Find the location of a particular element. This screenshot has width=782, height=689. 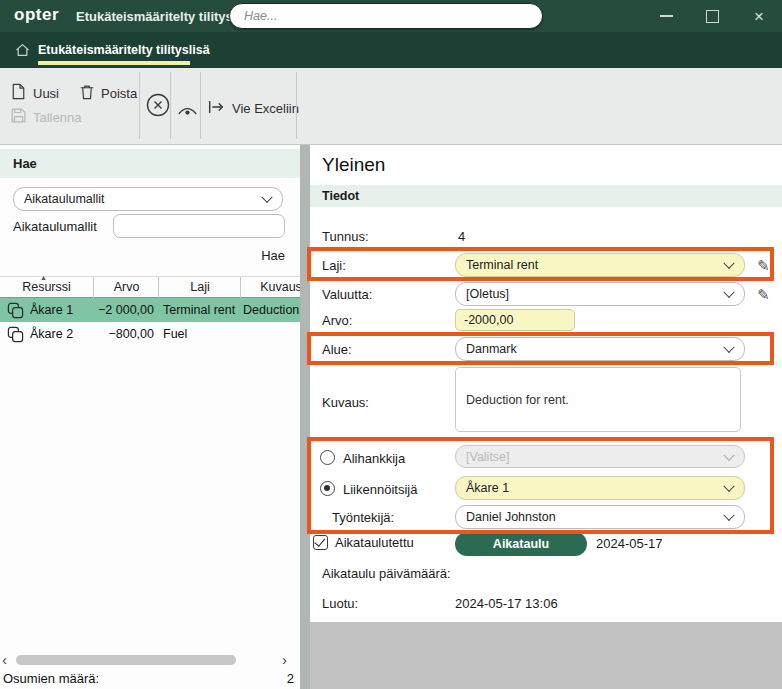

section-header: Tiedot is located at coordinates (546, 196).